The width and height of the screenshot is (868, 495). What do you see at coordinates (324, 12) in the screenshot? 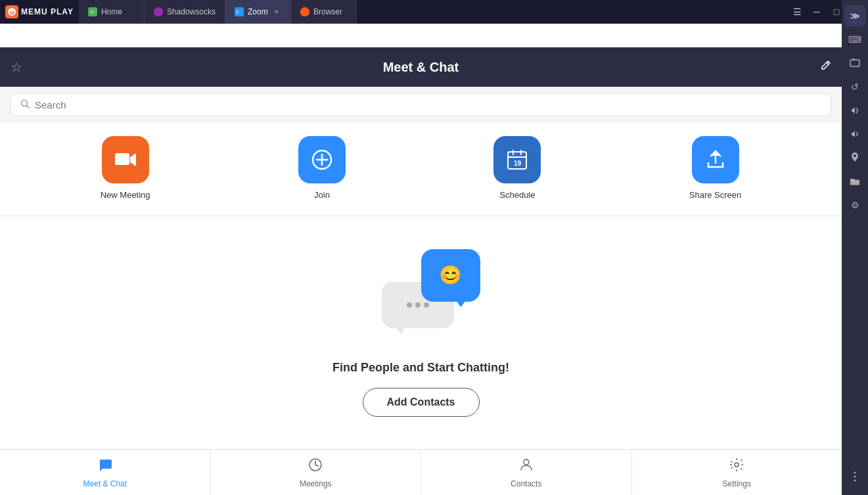
I see `tab-browser: Browser` at bounding box center [324, 12].